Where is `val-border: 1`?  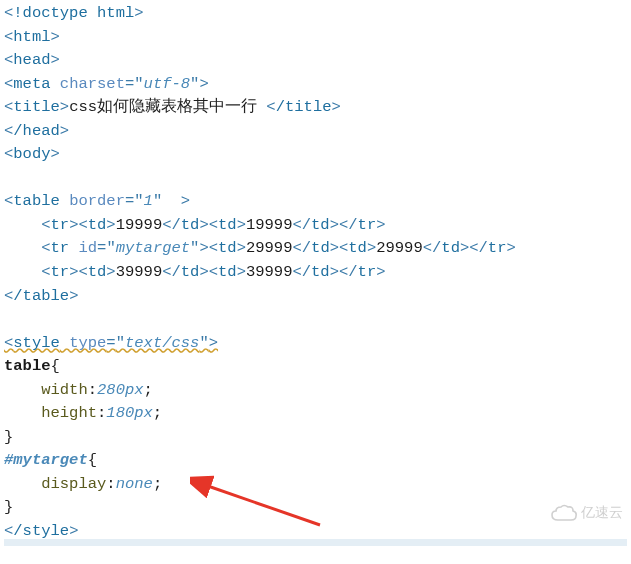 val-border: 1 is located at coordinates (148, 201).